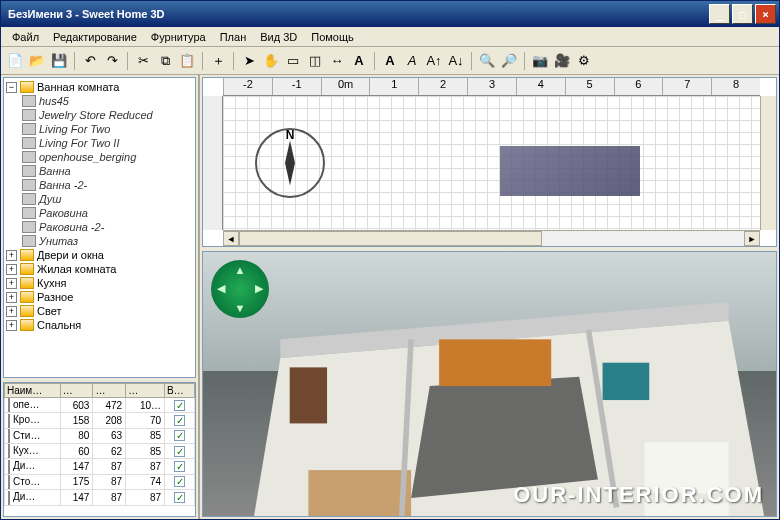 This screenshot has width=780, height=520. Describe the element at coordinates (434, 61) in the screenshot. I see `increase-text-icon: A↑` at that location.